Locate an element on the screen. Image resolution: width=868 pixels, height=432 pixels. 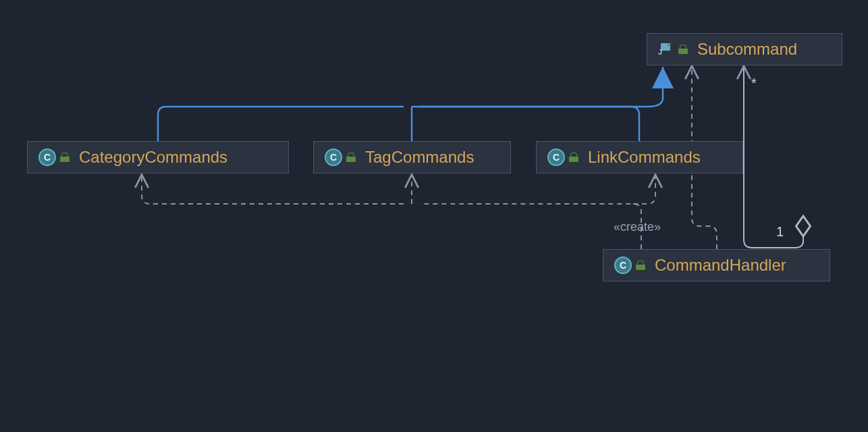
node-label: Subcommand is located at coordinates (747, 49).